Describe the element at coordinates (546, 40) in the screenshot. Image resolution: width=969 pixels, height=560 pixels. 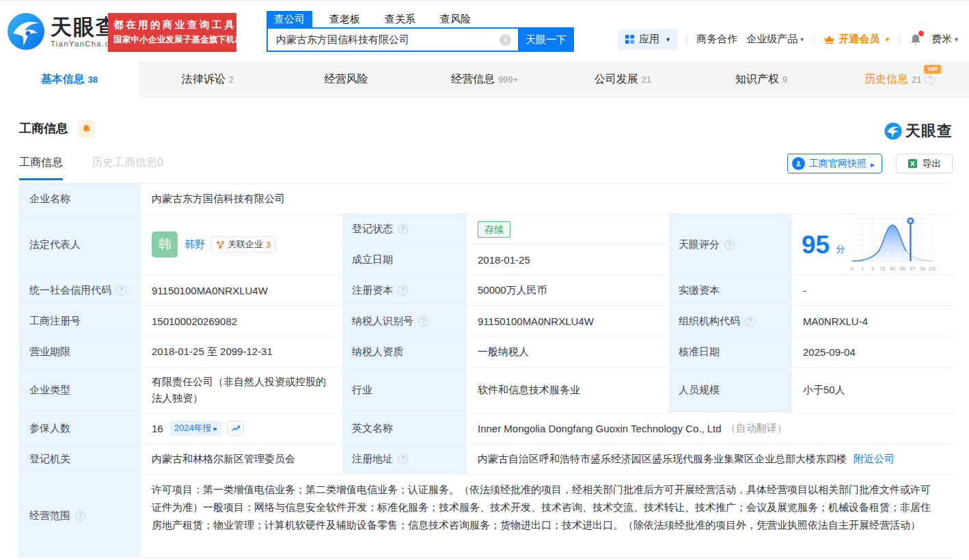
I see `search-button: 天眼一下` at that location.